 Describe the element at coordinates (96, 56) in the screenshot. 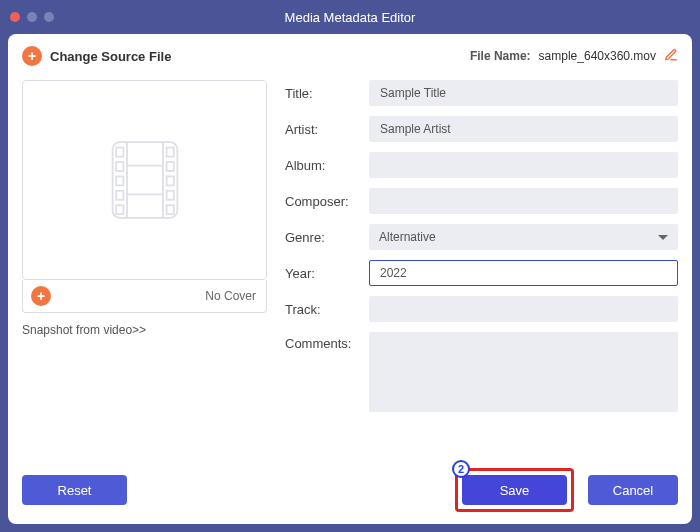

I see `change-source-file-button: + Change Source File` at that location.